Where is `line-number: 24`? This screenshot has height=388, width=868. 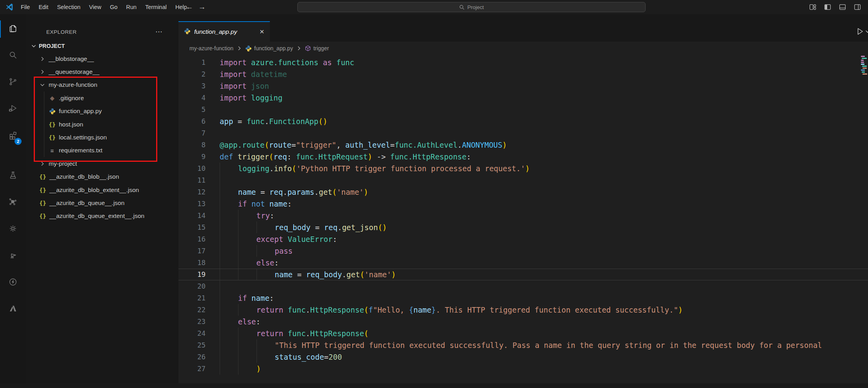 line-number: 24 is located at coordinates (199, 333).